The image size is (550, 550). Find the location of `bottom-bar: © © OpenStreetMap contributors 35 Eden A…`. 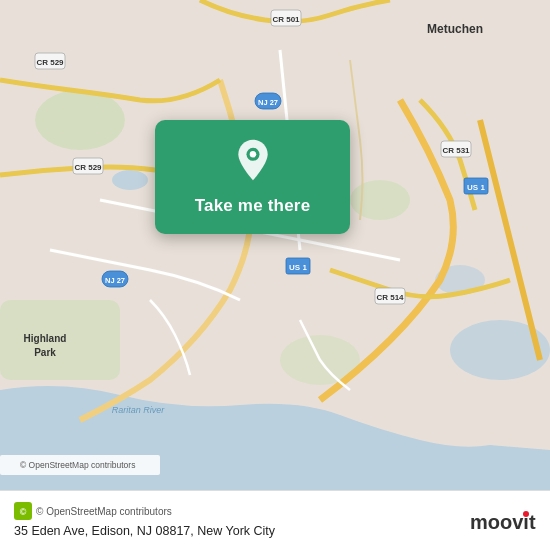

bottom-bar: © © OpenStreetMap contributors 35 Eden A… is located at coordinates (275, 520).